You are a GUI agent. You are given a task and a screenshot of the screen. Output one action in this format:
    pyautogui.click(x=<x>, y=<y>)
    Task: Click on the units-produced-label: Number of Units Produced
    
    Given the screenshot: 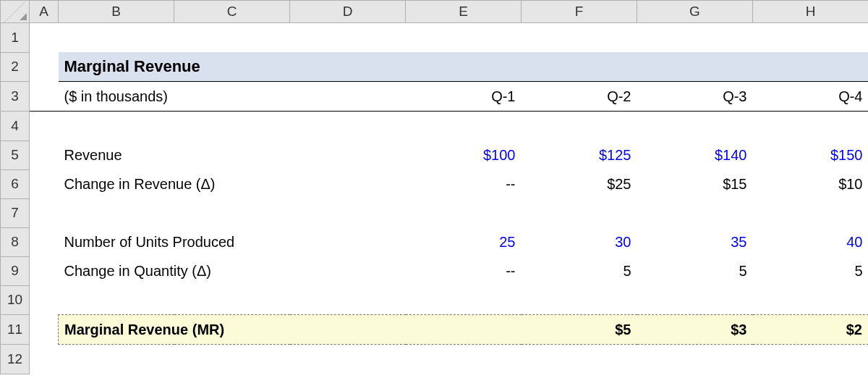 What is the action you would take?
    pyautogui.click(x=232, y=242)
    